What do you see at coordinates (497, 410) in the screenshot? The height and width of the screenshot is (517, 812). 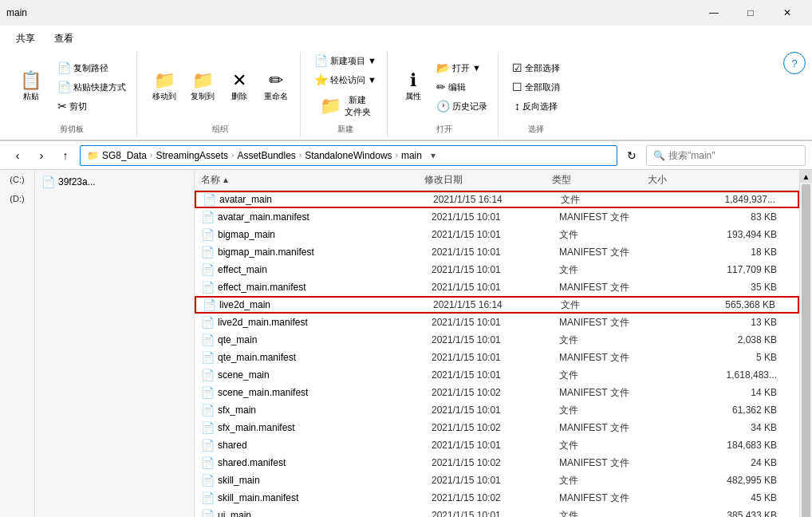 I see `table-row: 📄 sfx_main 2021/1/15 10:01 文件 61,362 KB` at bounding box center [497, 410].